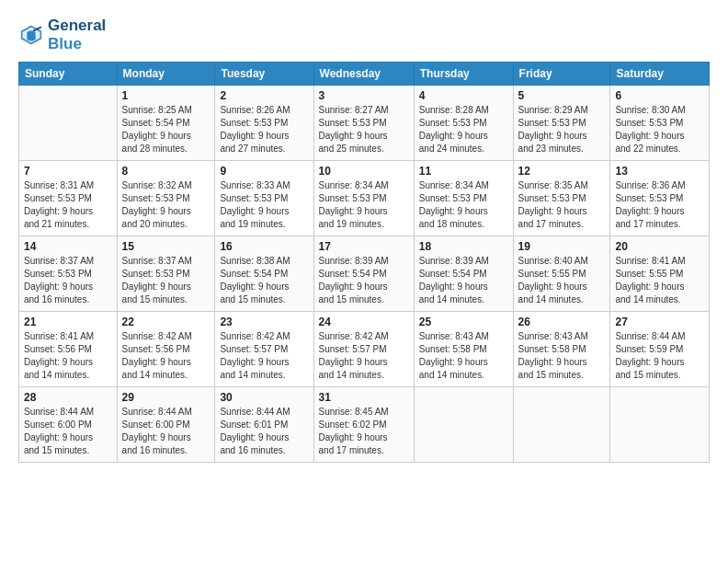 This screenshot has width=728, height=563. I want to click on logo: General Blue, so click(63, 35).